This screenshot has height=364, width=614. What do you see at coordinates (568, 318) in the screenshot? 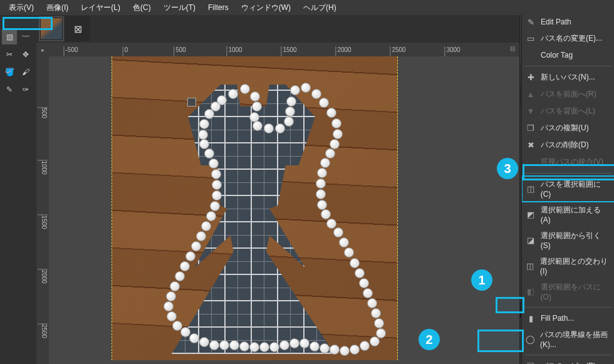
I see `cm-fill-path: ▮Fill Path...` at bounding box center [568, 318].